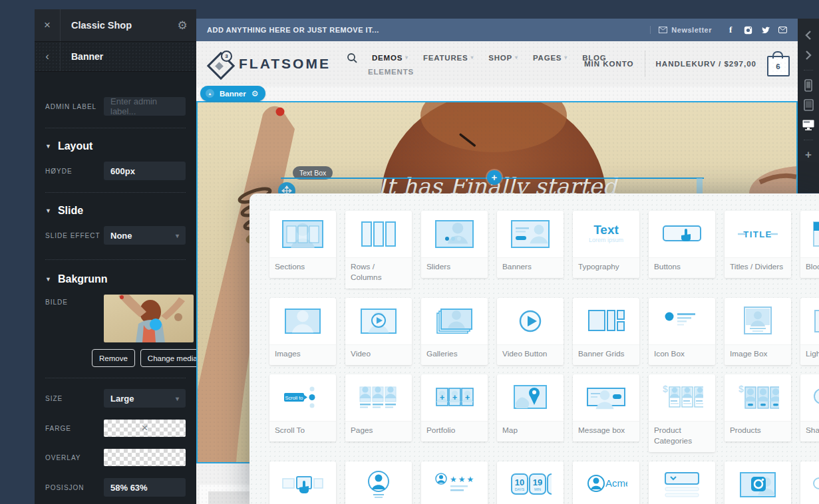 The height and width of the screenshot is (504, 819). Describe the element at coordinates (454, 408) in the screenshot. I see `element-card: +++ Portfolio` at that location.